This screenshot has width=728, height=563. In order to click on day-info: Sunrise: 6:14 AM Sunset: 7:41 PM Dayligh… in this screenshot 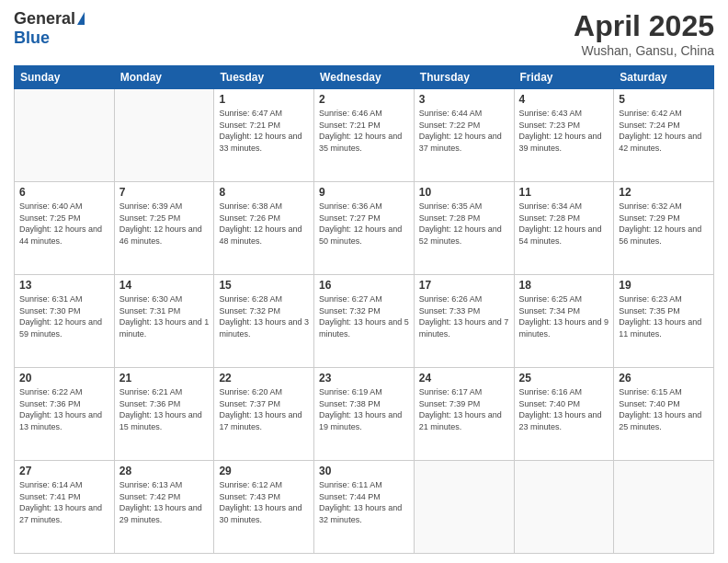, I will do `click(64, 502)`.